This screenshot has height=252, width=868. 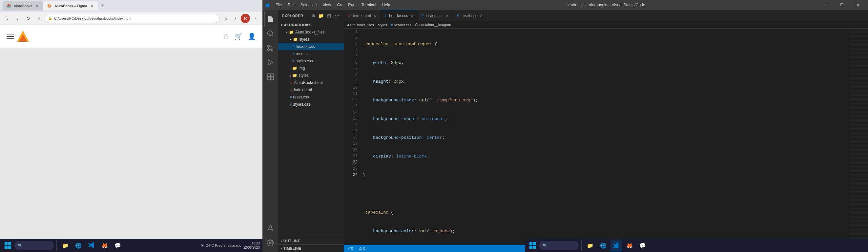 I want to click on statusbar-git: ⑂ 0, so click(x=350, y=249).